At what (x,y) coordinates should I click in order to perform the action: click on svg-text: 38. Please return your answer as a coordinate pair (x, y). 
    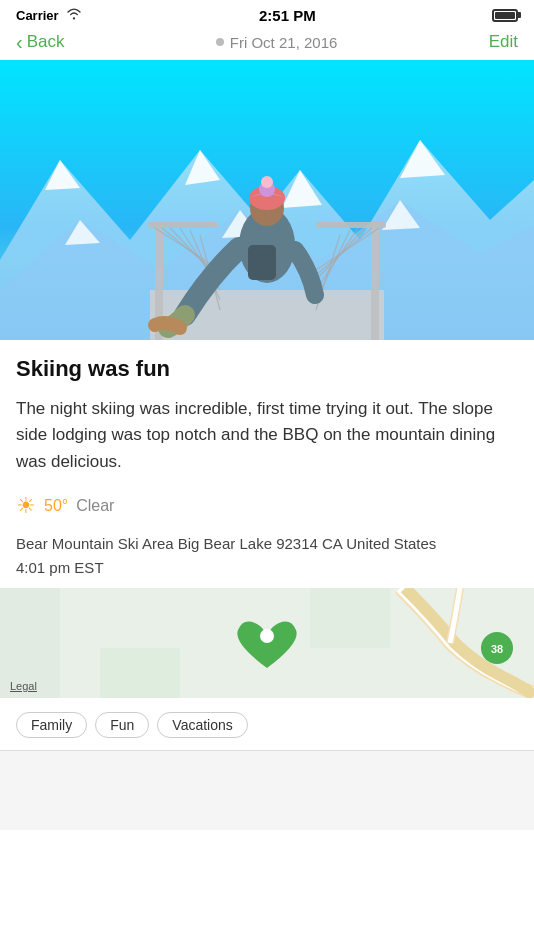
    Looking at the image, I should click on (497, 649).